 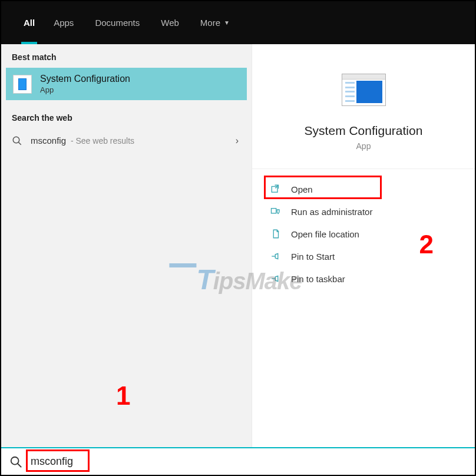 I want to click on action-open-location: Open file location, so click(x=363, y=234).